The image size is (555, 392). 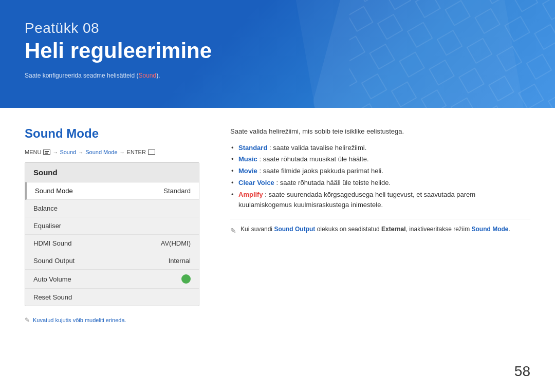 I want to click on page-number: 58, so click(x=522, y=371).